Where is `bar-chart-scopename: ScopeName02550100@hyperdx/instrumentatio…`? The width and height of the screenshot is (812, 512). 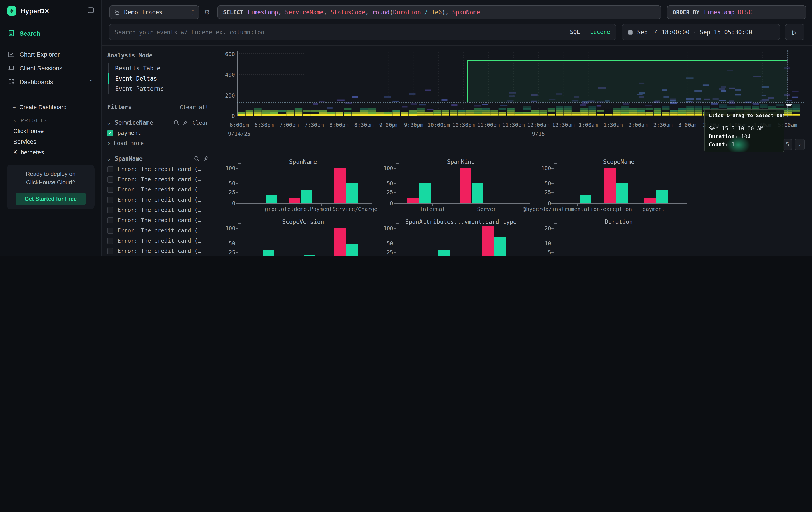
bar-chart-scopename: ScopeName02550100@hyperdx/instrumentatio… is located at coordinates (621, 185).